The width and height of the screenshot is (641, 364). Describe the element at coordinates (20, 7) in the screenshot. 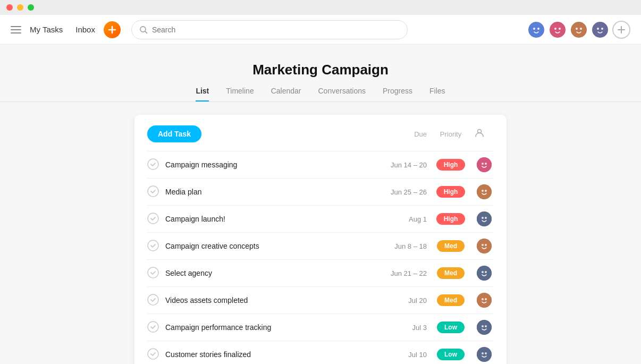

I see `minimize-btn` at that location.